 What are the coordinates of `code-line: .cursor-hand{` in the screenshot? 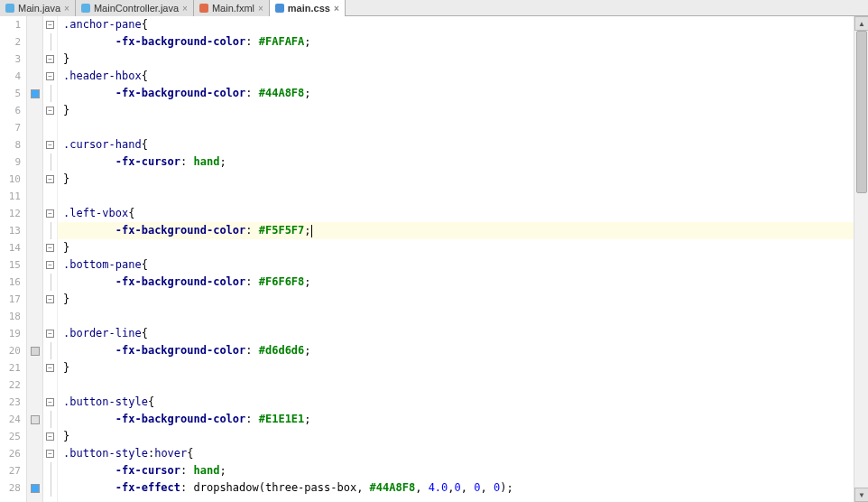 It's located at (456, 144).